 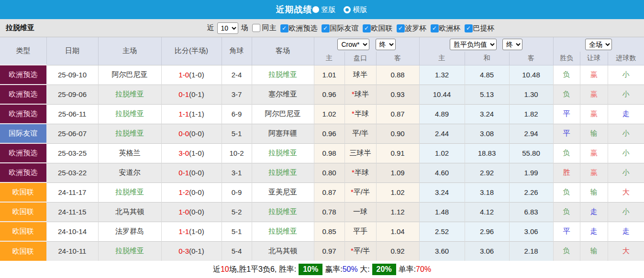 What do you see at coordinates (236, 231) in the screenshot?
I see `corner-cell: 5-1` at bounding box center [236, 231].